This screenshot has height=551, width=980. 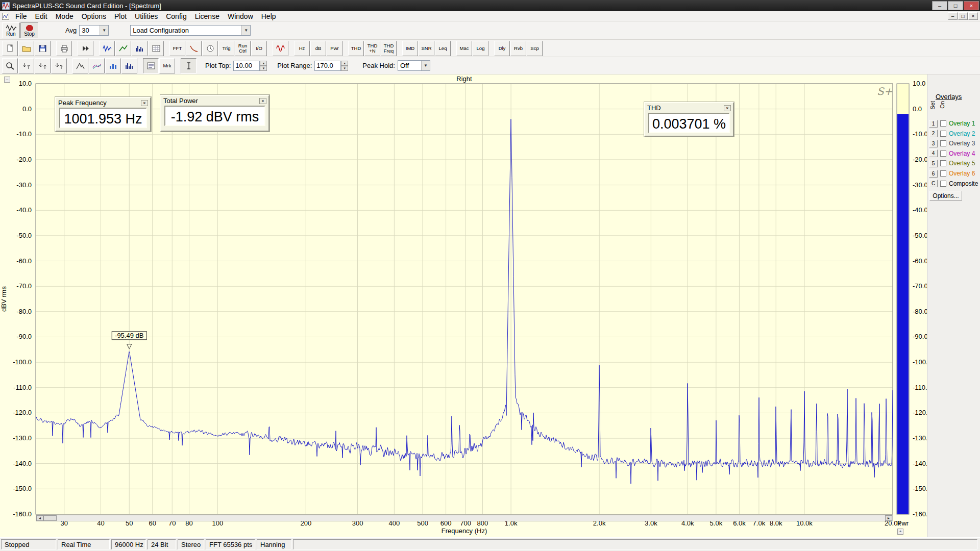 What do you see at coordinates (940, 6) in the screenshot?
I see `minimize-button: –` at bounding box center [940, 6].